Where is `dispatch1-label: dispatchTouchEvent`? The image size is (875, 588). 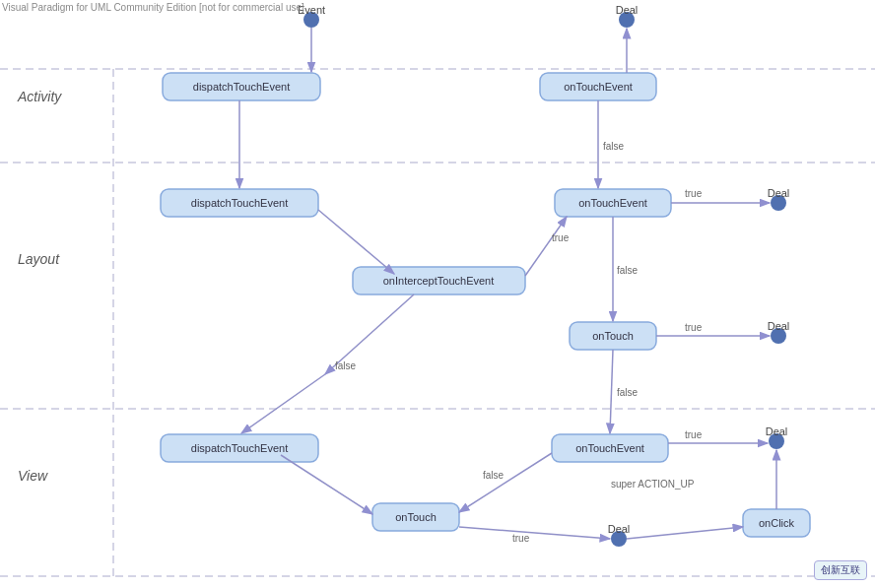
dispatch1-label: dispatchTouchEvent is located at coordinates (241, 87).